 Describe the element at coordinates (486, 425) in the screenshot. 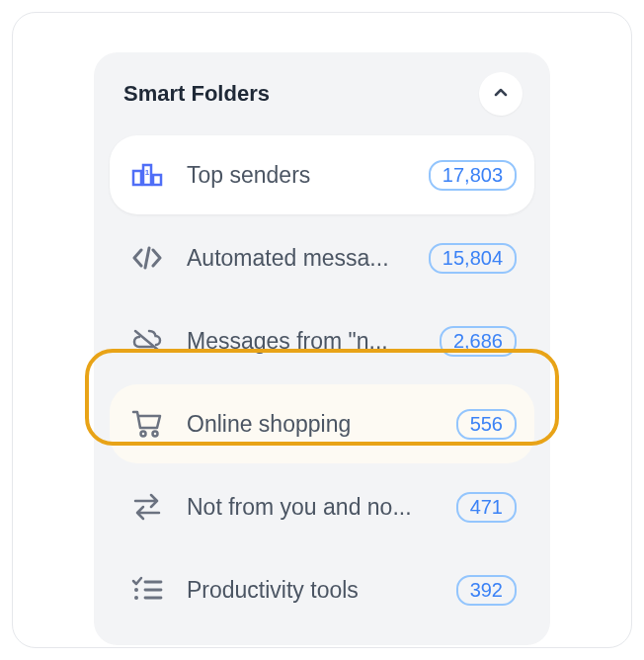

I see `folder-count-badge: 556` at that location.